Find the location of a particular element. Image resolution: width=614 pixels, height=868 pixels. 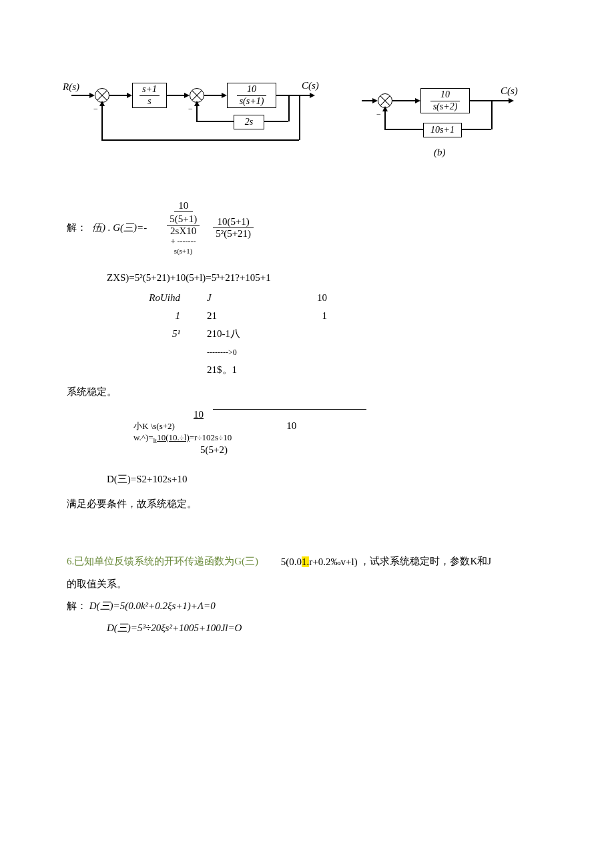

routh-r3-c1: 5¹ is located at coordinates (157, 343).